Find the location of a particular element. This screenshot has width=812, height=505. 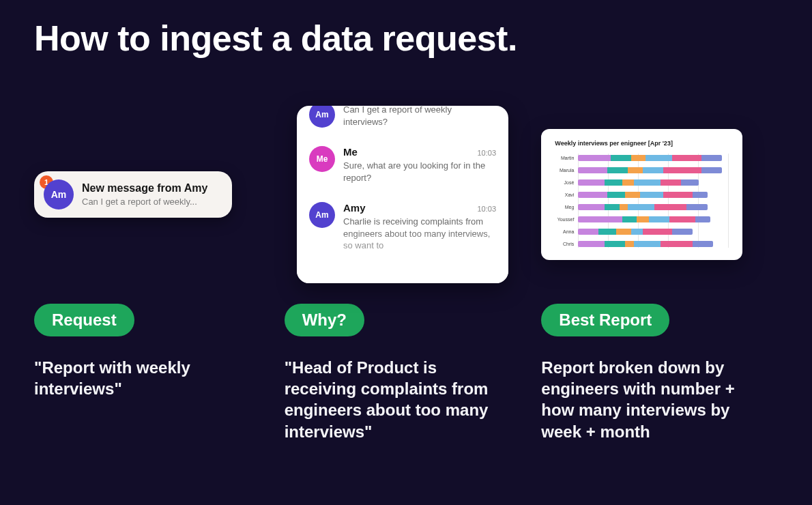

visual-why: AmCan I get a report of weekly interview… is located at coordinates (403, 194).